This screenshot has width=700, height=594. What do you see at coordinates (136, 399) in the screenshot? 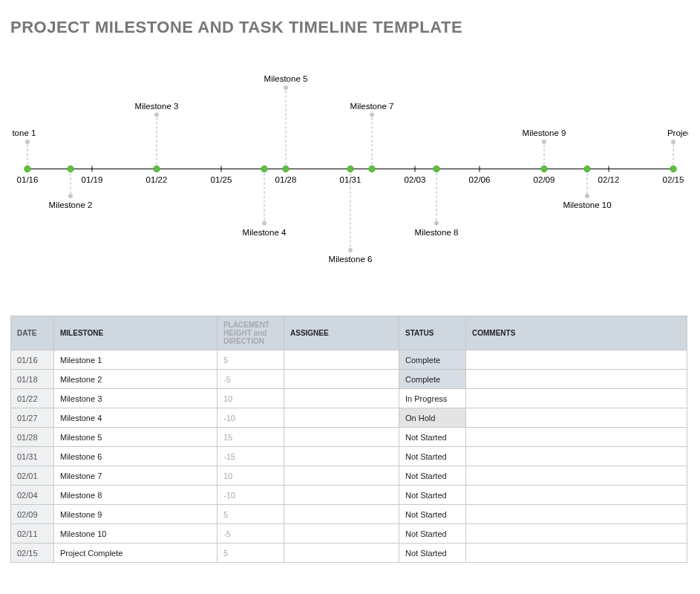
I see `cell: Milestone 3` at bounding box center [136, 399].